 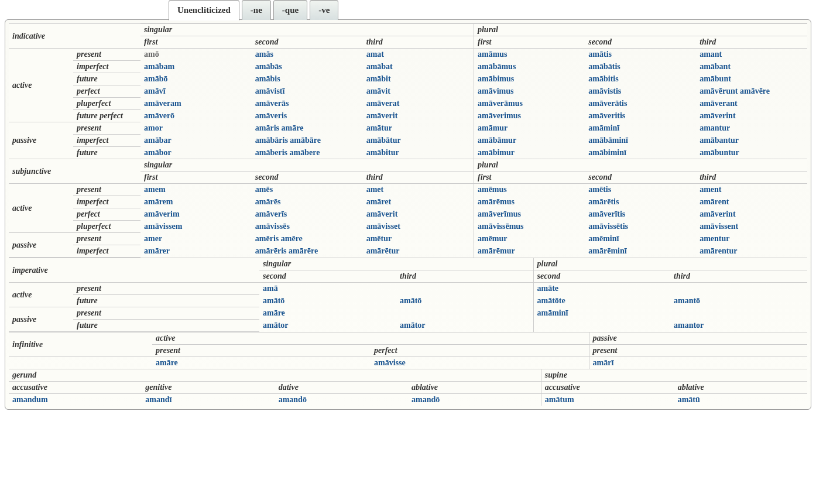 I want to click on form: amāveram, so click(x=196, y=104).